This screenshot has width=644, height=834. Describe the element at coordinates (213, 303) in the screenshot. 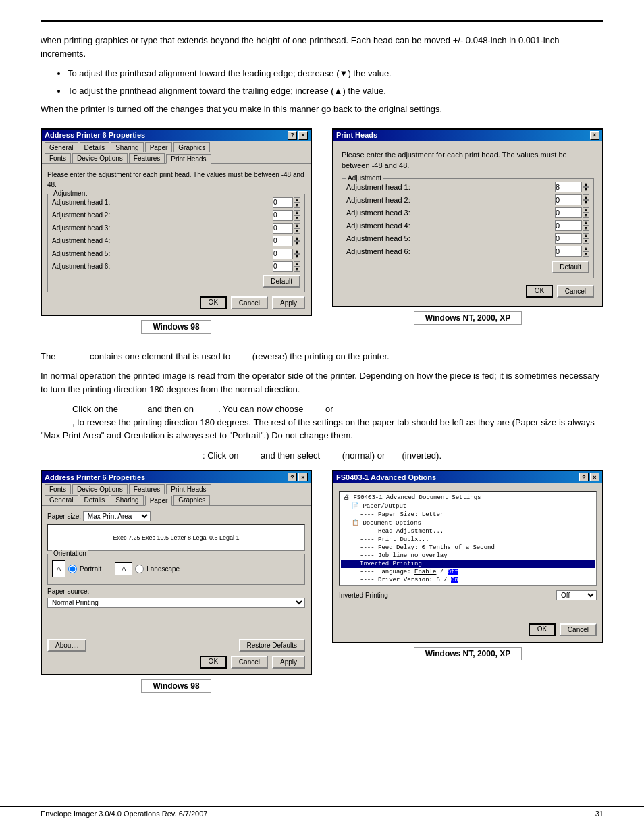

I see `win98-ok-btn: OK` at that location.